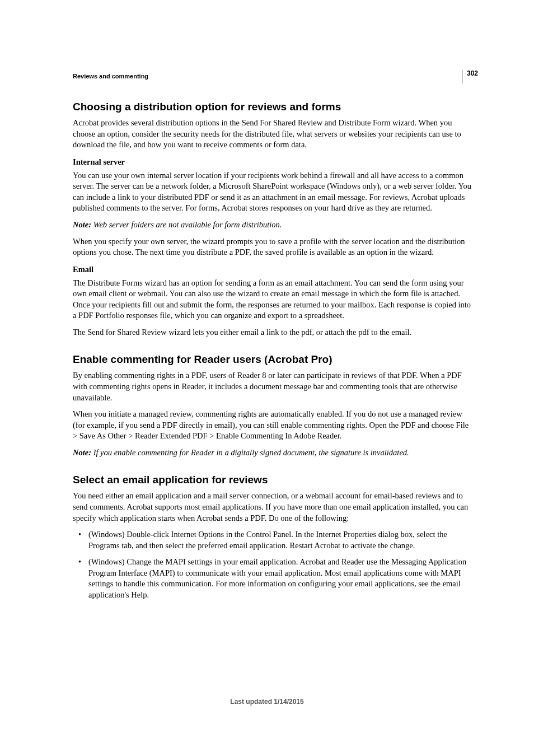 This screenshot has height=756, width=534. Describe the element at coordinates (250, 452) in the screenshot. I see `note-body: If you enable commenting for Reader in a…` at that location.